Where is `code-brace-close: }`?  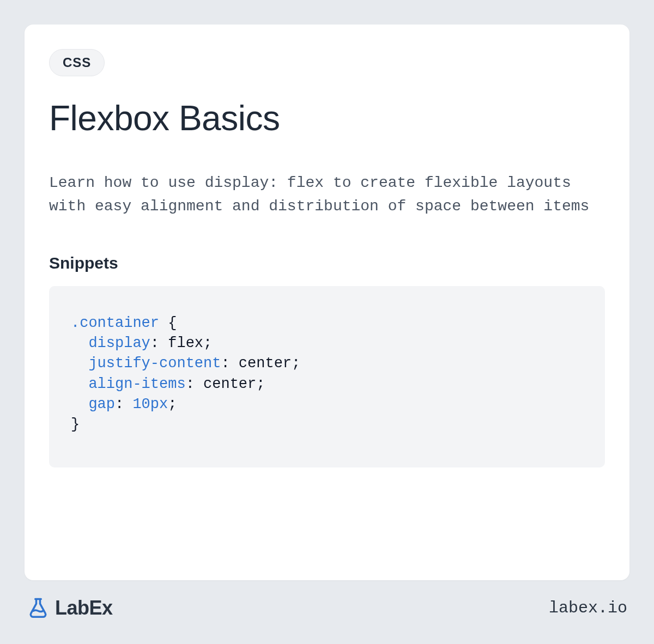 code-brace-close: } is located at coordinates (75, 424).